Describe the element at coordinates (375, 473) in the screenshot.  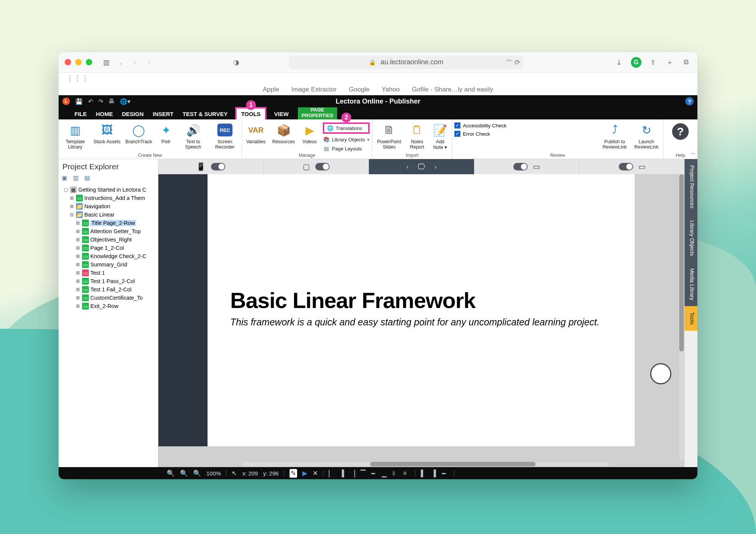
I see `align-middle-icon: ━` at that location.